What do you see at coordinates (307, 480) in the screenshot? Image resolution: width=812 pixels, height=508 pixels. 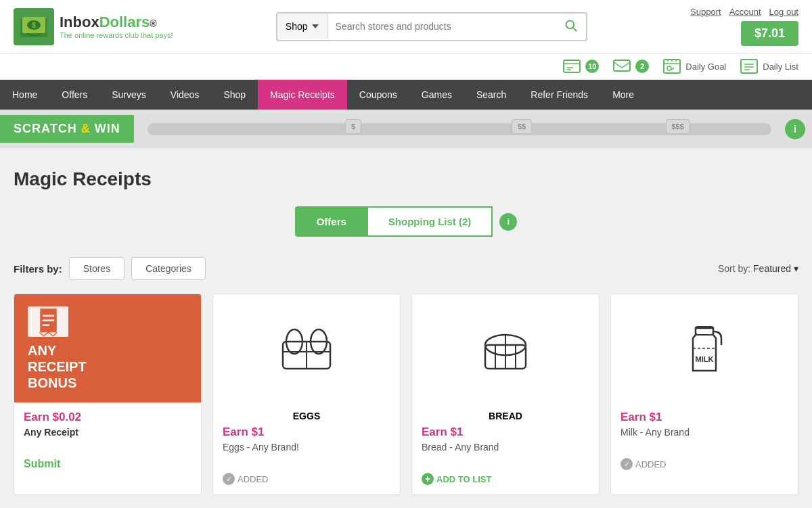 I see `card-action-eggs: ✓ ADDED` at bounding box center [307, 480].